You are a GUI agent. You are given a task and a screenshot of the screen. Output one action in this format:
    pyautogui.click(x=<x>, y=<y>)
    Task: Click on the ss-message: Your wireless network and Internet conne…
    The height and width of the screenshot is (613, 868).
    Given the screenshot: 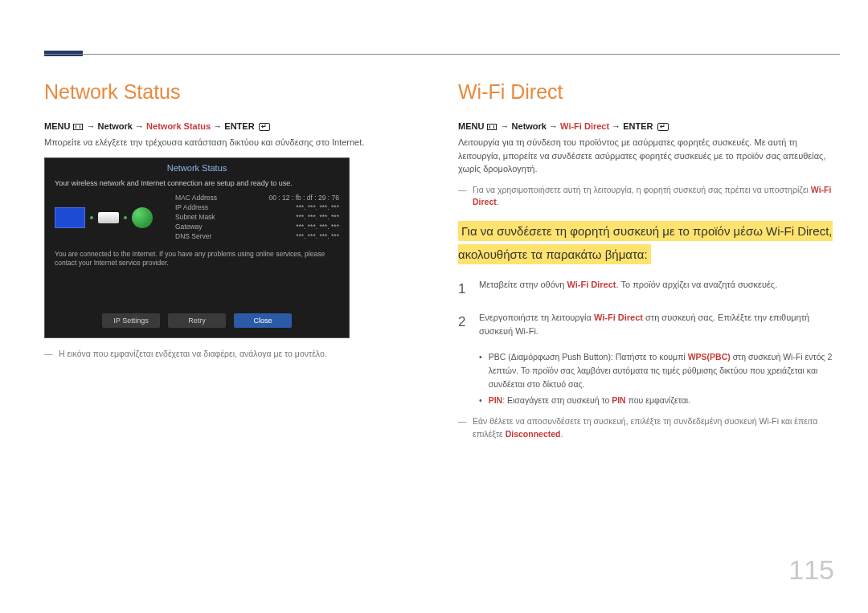 What is the action you would take?
    pyautogui.click(x=197, y=183)
    